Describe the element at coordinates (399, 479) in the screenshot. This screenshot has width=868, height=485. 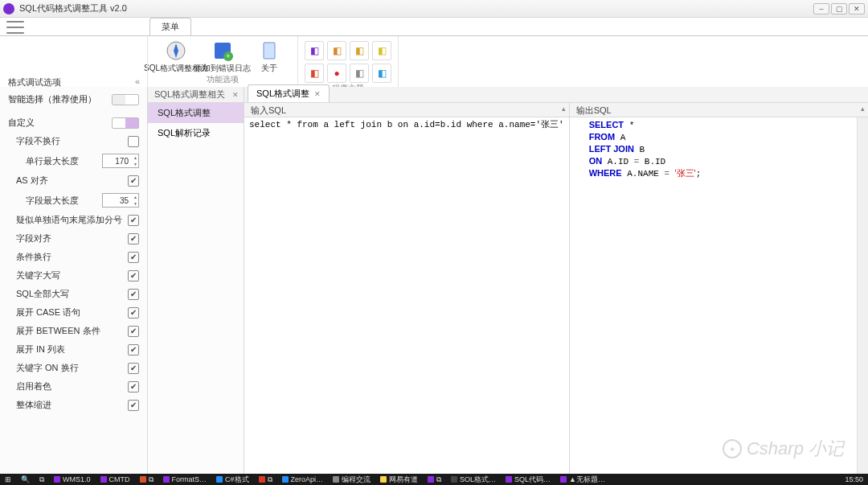
I see `taskbar-item: 网易有道` at that location.